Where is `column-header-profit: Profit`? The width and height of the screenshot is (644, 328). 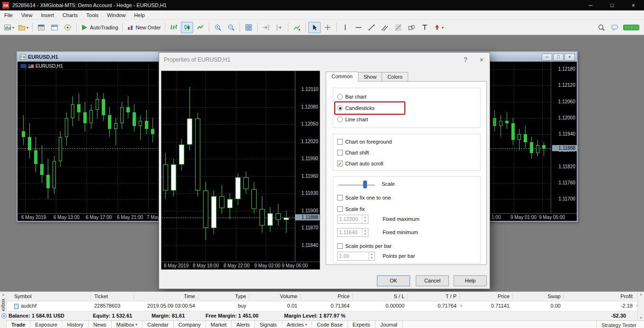
column-header-profit: Profit is located at coordinates (602, 296).